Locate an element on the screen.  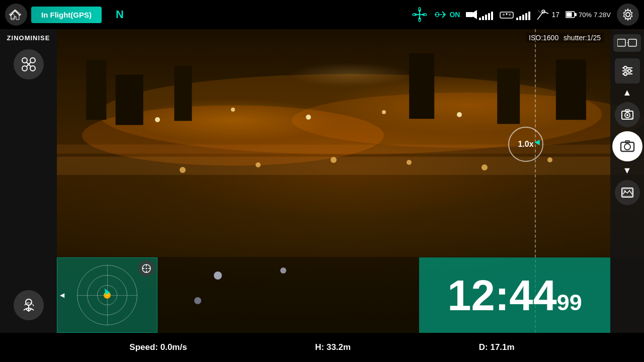
bar1 is located at coordinates (480, 19).